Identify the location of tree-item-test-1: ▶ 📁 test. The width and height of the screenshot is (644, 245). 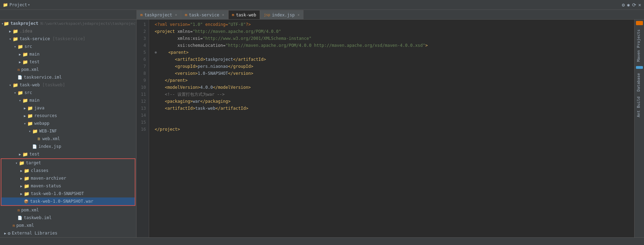
(68, 62).